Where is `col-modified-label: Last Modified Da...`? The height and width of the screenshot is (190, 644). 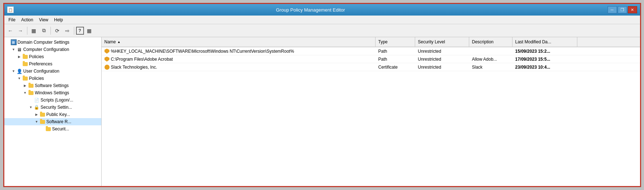
col-modified-label: Last Modified Da... is located at coordinates (533, 42).